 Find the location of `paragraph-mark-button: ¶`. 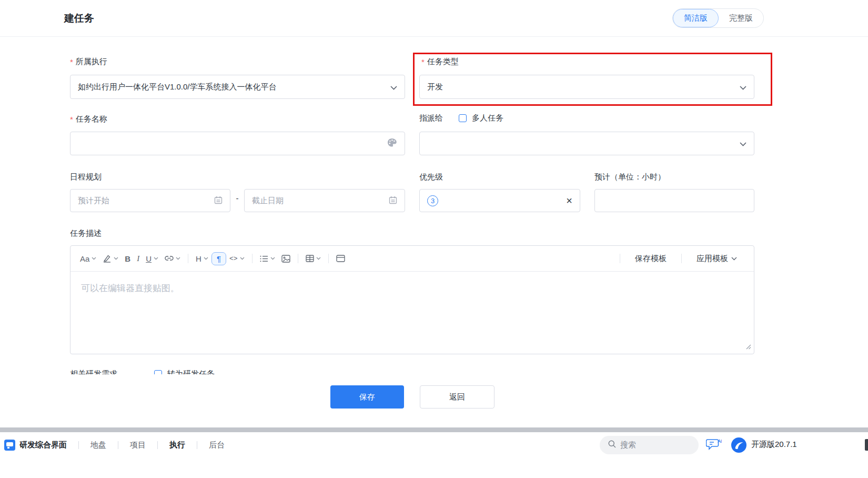

paragraph-mark-button: ¶ is located at coordinates (219, 259).